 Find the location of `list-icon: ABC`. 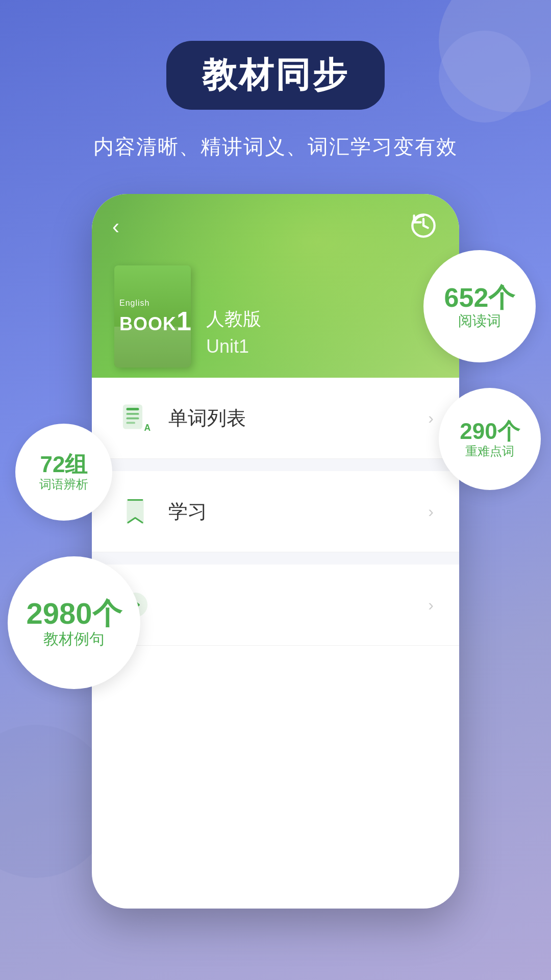

list-icon: ABC is located at coordinates (135, 418).